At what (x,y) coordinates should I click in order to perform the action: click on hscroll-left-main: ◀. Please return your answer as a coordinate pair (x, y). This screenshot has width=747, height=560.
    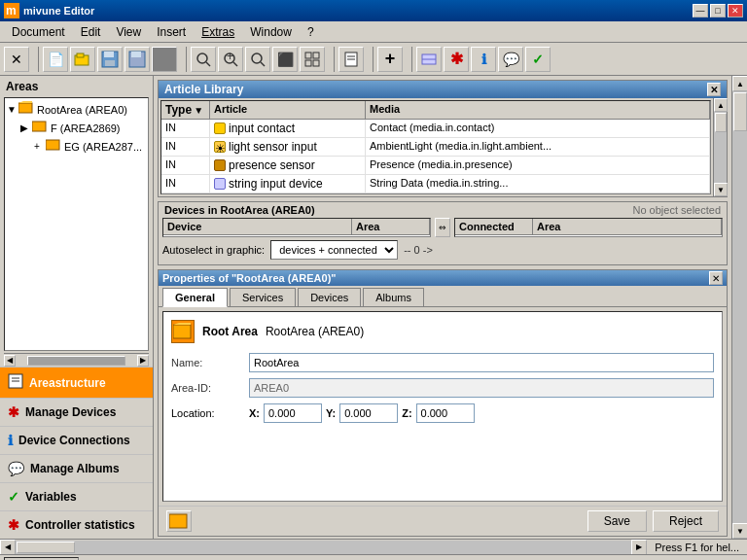
    Looking at the image, I should click on (8, 547).